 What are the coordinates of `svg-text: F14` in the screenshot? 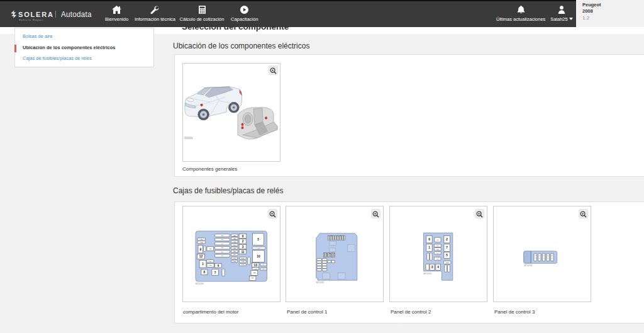 It's located at (235, 258).